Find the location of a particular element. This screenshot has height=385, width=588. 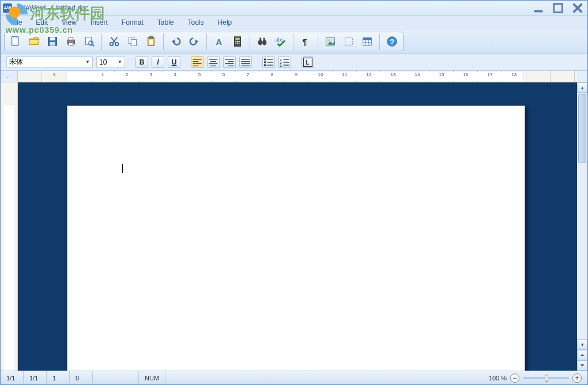

help-icon: ? is located at coordinates (392, 41).